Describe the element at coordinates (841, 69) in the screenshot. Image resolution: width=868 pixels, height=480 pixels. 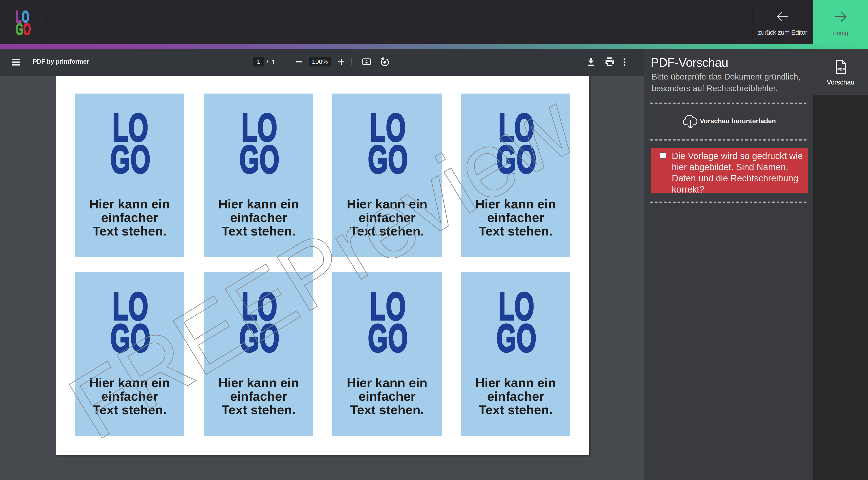
I see `svg-text: PDF` at that location.